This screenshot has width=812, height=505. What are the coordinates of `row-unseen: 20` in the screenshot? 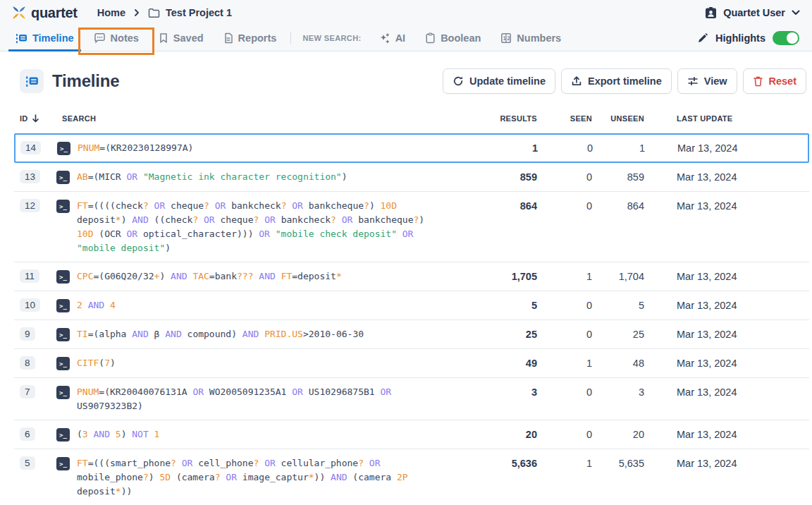 It's located at (618, 434).